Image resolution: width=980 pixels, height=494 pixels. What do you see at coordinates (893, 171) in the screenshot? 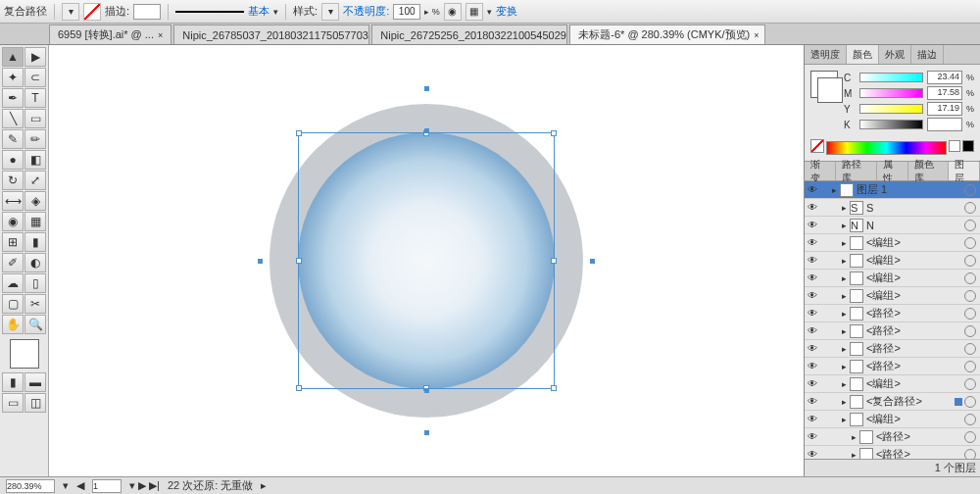
I see `tab-attrs: 属性` at bounding box center [893, 171].